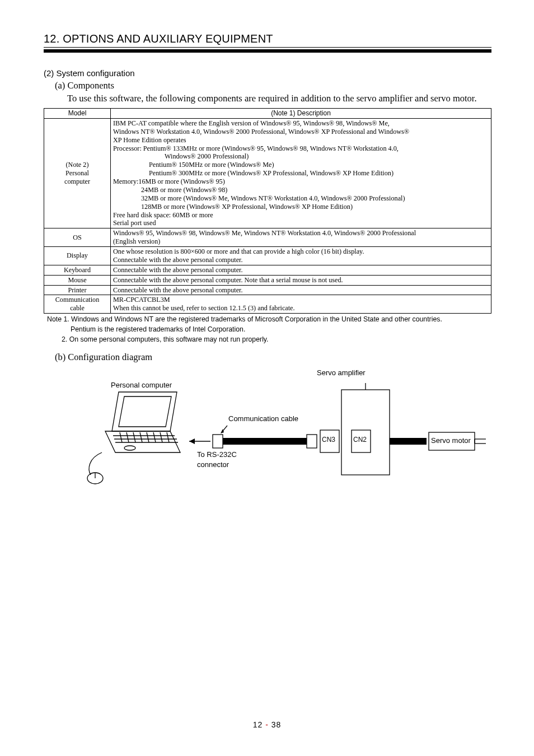  Describe the element at coordinates (360, 440) in the screenshot. I see `label-cn2: CN2` at that location.